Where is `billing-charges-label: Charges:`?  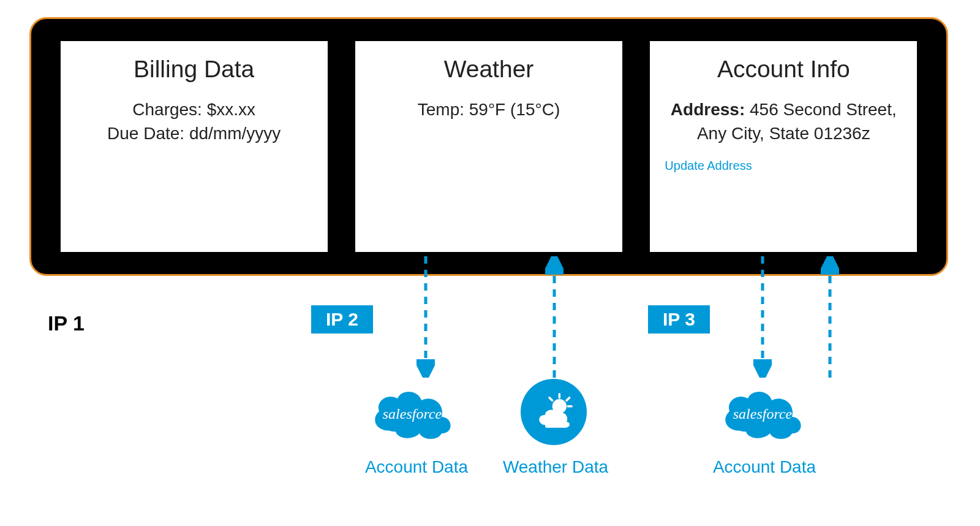 billing-charges-label: Charges: is located at coordinates (167, 109).